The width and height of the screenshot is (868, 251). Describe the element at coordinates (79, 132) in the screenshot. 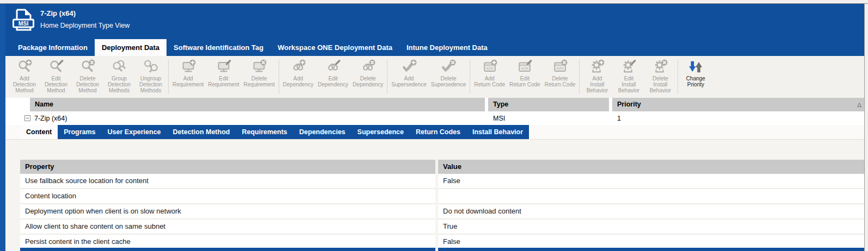

I see `subtab-programs: Programs` at that location.